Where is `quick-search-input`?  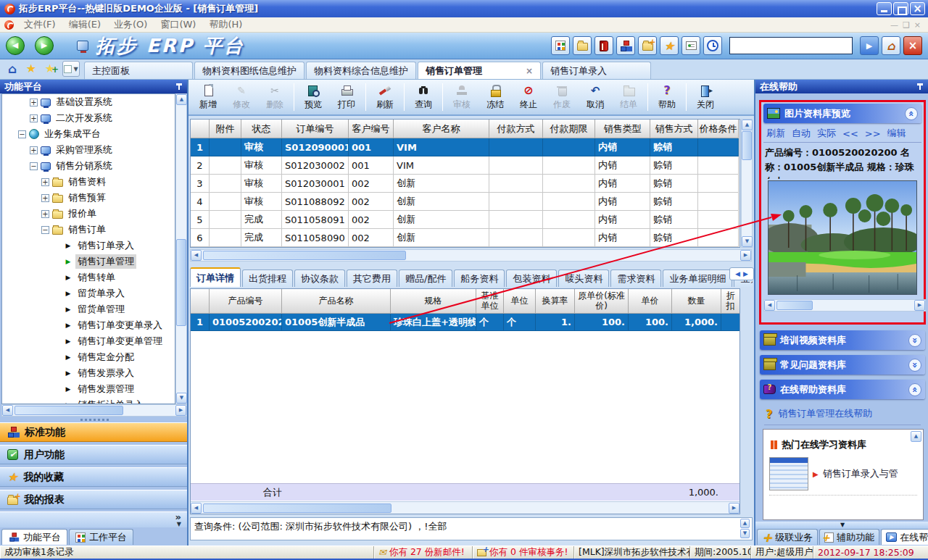
quick-search-input is located at coordinates (791, 46).